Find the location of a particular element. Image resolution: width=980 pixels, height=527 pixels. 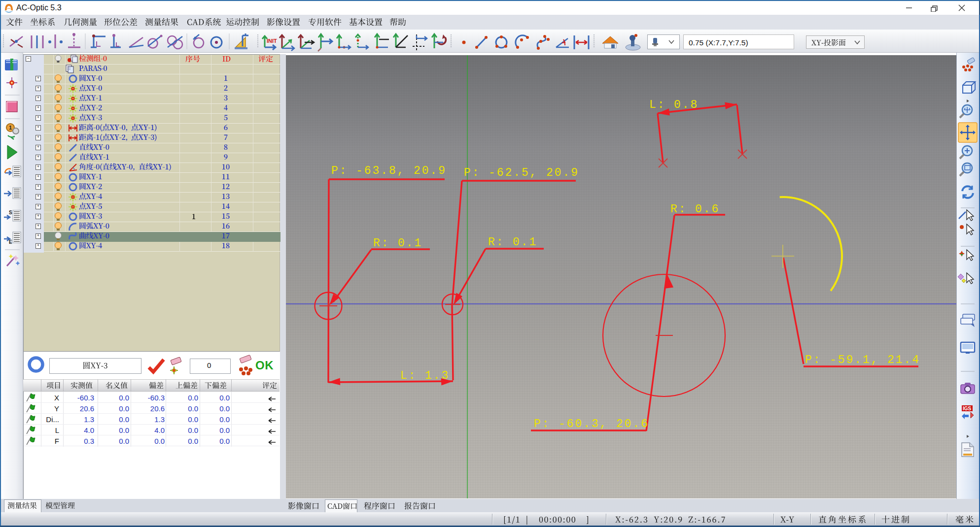

svg-text: P: -62.5, 20.9 is located at coordinates (522, 173).